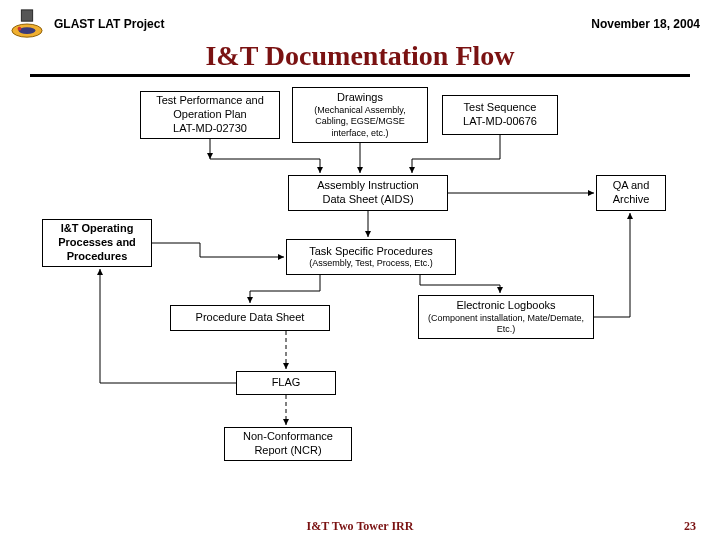  What do you see at coordinates (506, 317) in the screenshot?
I see `box-electronic-logbooks: Electronic Logbooks (Component installat…` at bounding box center [506, 317].